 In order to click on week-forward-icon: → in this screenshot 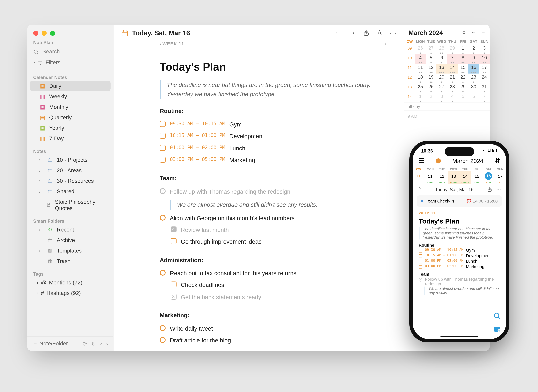, I will do `click(385, 44)`.